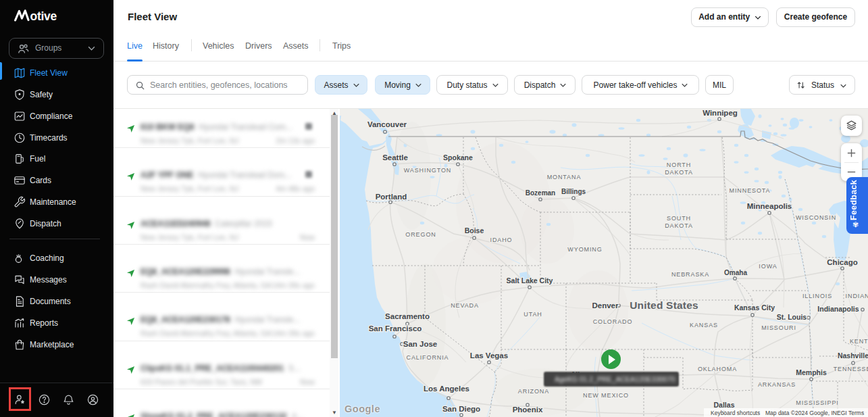  Describe the element at coordinates (395, 157) in the screenshot. I see `svg-text: Seattle` at that location.